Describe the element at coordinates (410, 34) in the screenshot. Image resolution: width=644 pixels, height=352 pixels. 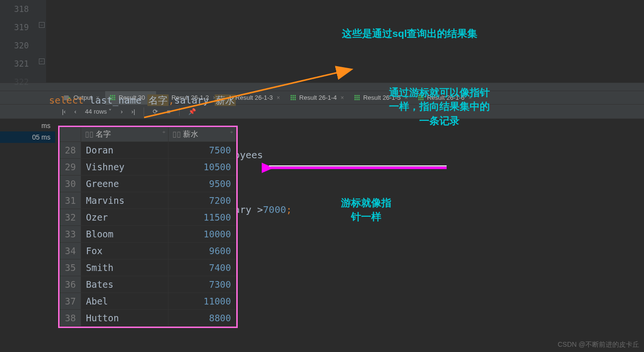
I see `annotation-text: 这些是通过sql查询出的结果集` at that location.